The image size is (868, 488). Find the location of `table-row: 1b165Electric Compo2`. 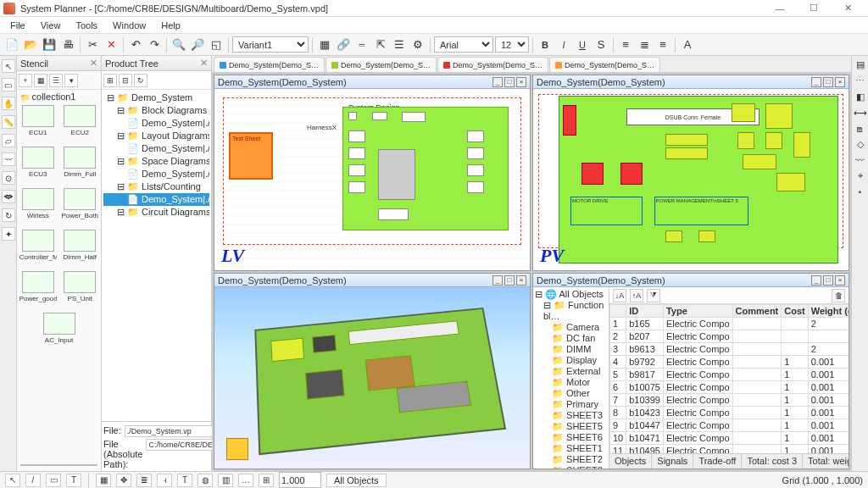

table-row: 1b165Electric Compo2 is located at coordinates (730, 324).